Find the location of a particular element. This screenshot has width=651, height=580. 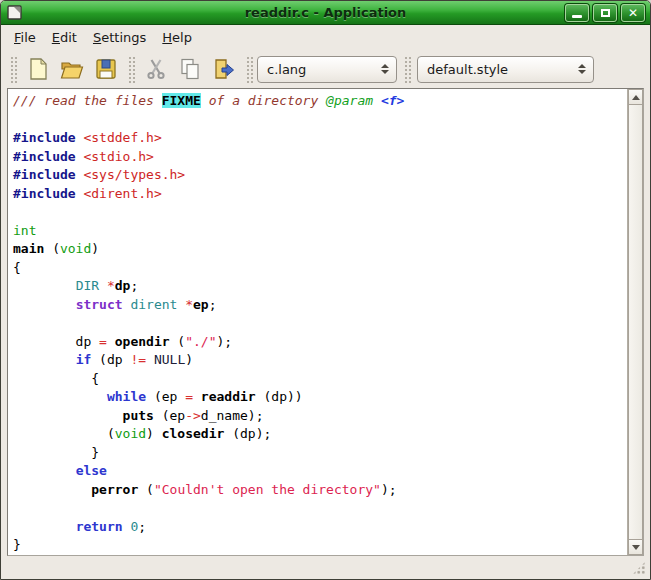

style-combo-value: default.style is located at coordinates (494, 70).